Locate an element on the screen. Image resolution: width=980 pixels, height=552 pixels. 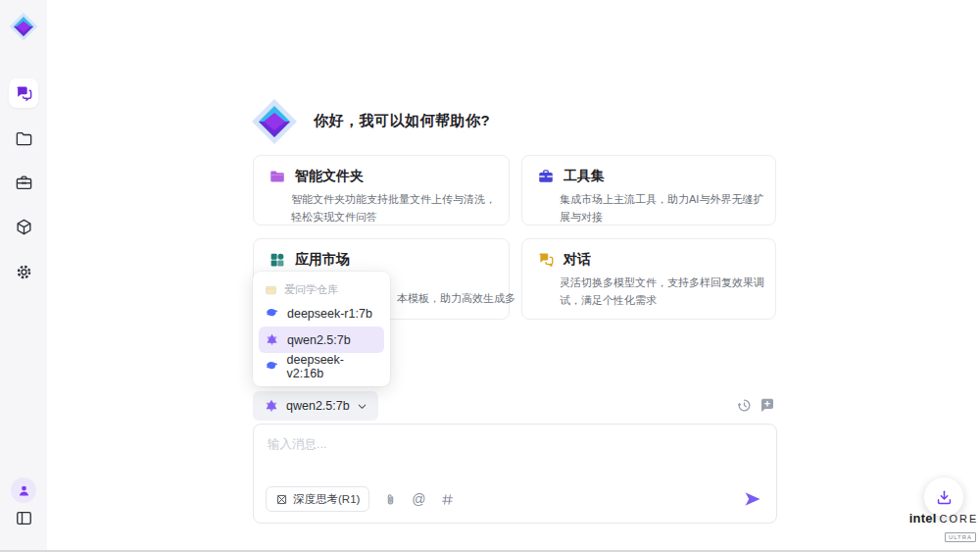
briefcase-icon is located at coordinates (24, 182).